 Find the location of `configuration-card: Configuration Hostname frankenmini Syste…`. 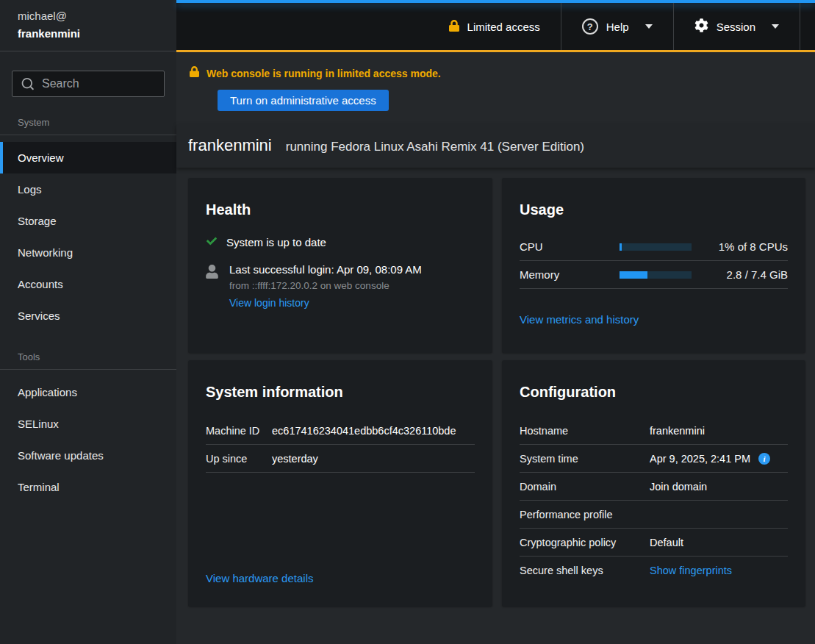

configuration-card: Configuration Hostname frankenmini Syste… is located at coordinates (654, 484).